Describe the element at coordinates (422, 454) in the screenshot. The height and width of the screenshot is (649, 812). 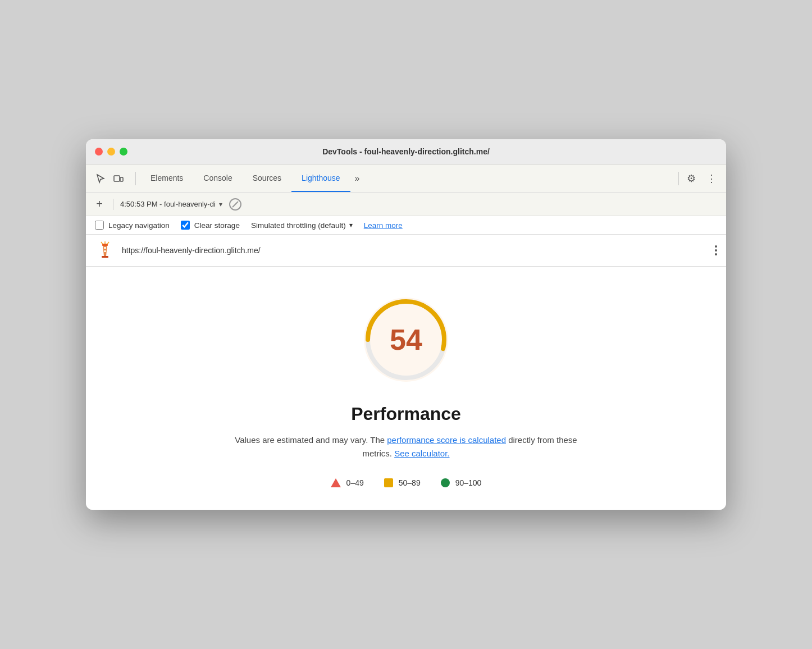
I see `calculator-link: See calculator.` at that location.